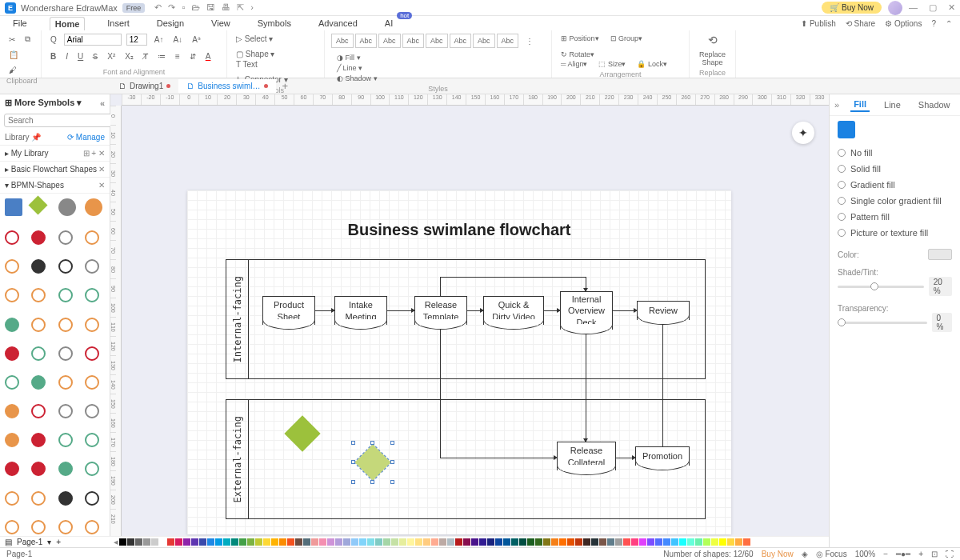 This screenshot has width=960, height=560. Describe the element at coordinates (894, 217) in the screenshot. I see `fill-option-pattern: Pattern fill` at that location.